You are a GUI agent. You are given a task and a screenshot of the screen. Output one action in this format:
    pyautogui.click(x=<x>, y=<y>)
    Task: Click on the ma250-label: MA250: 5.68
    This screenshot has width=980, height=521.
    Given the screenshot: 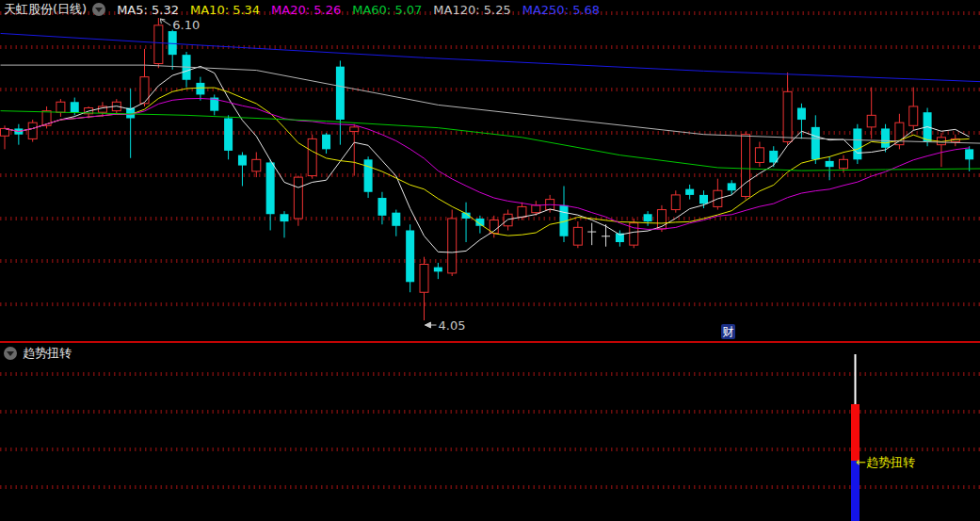 What is the action you would take?
    pyautogui.click(x=561, y=9)
    